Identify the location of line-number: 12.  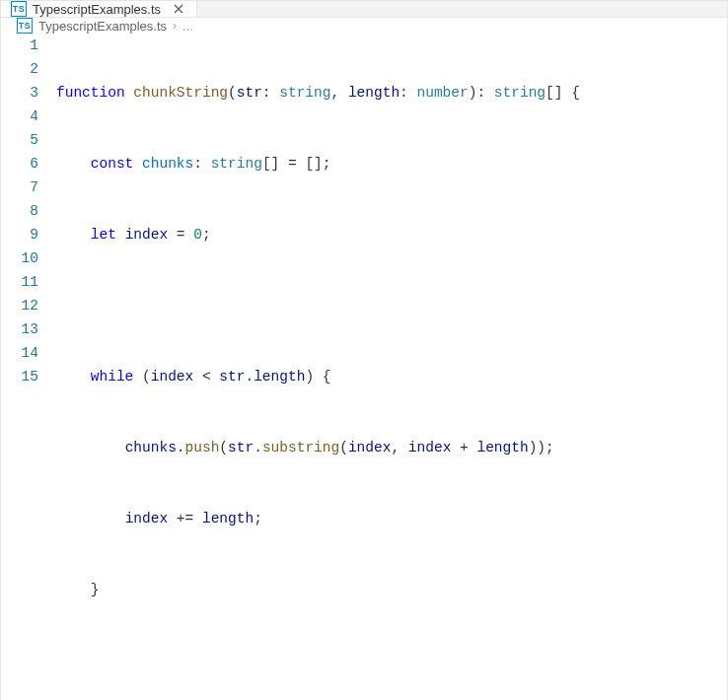
(26, 306).